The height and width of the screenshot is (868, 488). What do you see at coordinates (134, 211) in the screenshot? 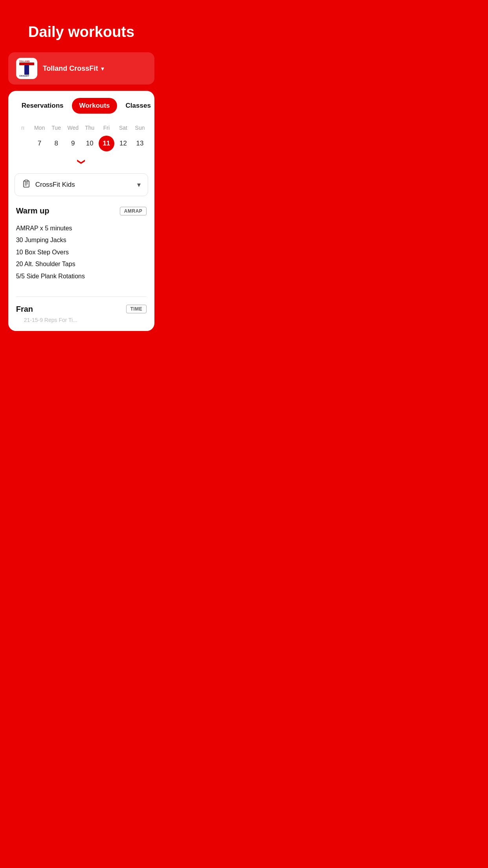
I see `warmup-badge: AMRAP` at bounding box center [134, 211].